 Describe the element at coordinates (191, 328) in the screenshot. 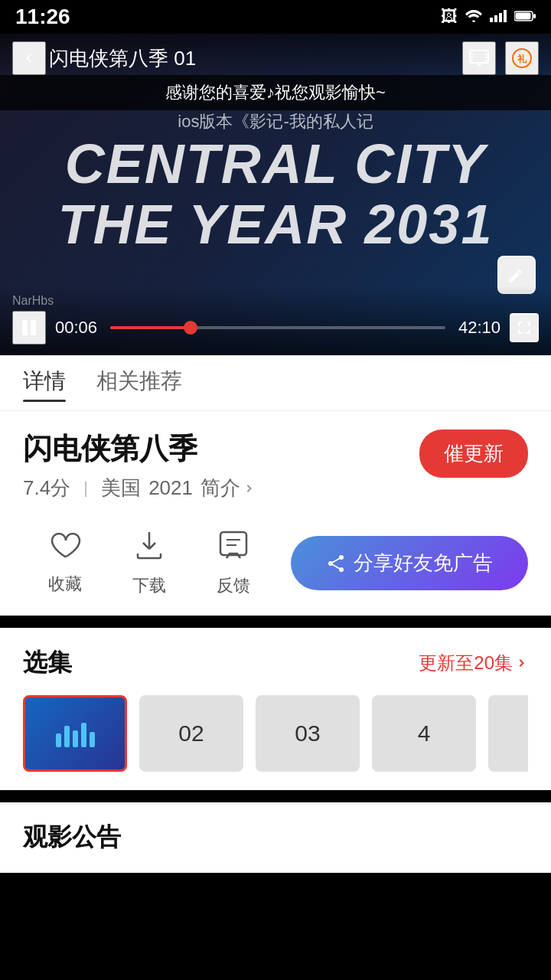

I see `progress-thumb` at that location.